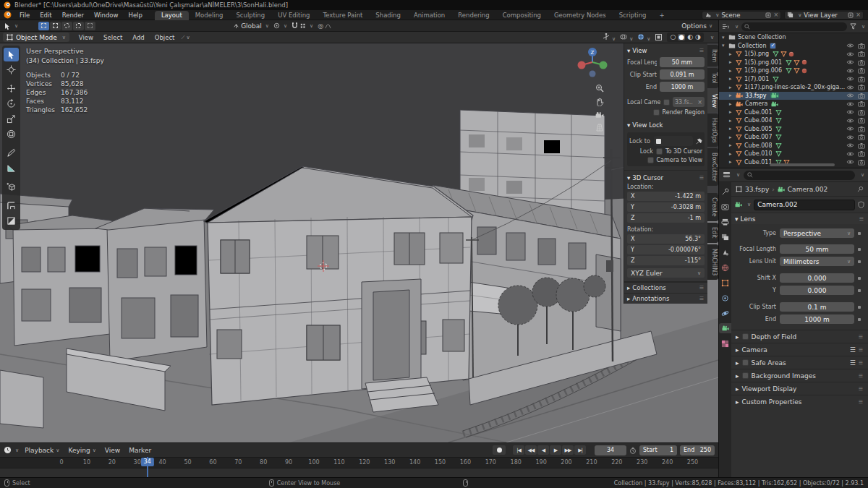 The width and height of the screenshot is (868, 488). I want to click on npanel-tab-tool: Tool, so click(713, 78).